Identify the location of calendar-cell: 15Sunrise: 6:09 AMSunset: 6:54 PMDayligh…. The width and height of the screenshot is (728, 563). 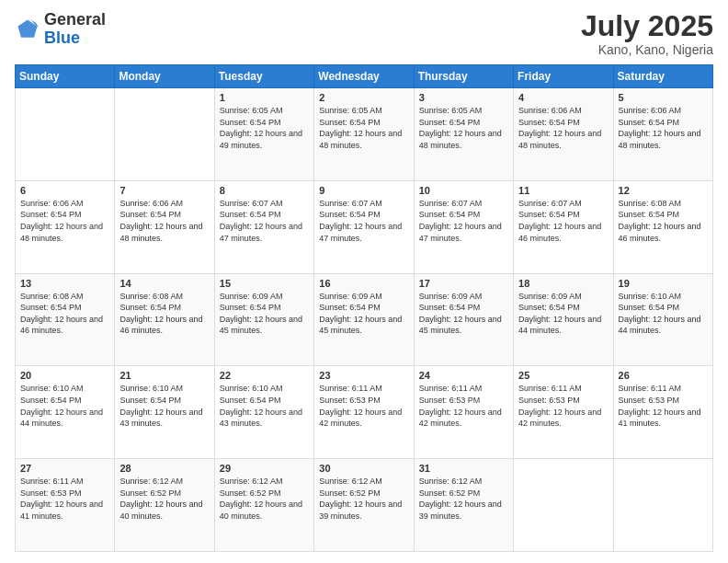
(264, 320).